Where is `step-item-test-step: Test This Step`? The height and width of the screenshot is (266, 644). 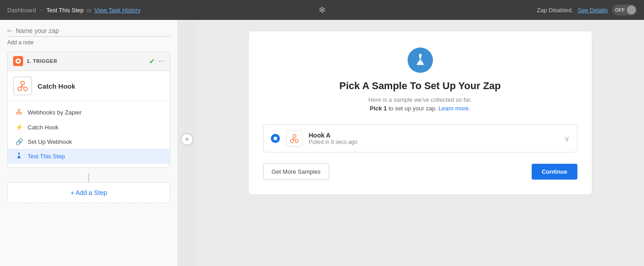
step-item-test-step: Test This Step is located at coordinates (89, 157).